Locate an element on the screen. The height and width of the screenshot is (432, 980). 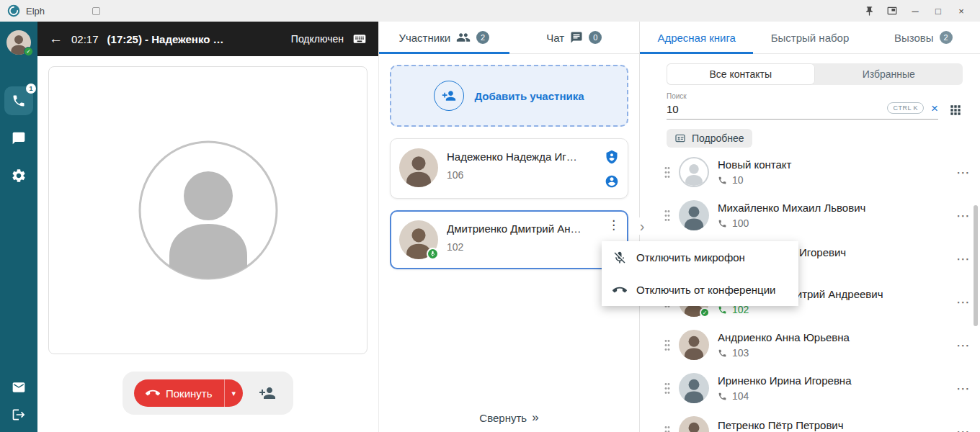
tab-address-book: Адресная книга is located at coordinates (696, 37).